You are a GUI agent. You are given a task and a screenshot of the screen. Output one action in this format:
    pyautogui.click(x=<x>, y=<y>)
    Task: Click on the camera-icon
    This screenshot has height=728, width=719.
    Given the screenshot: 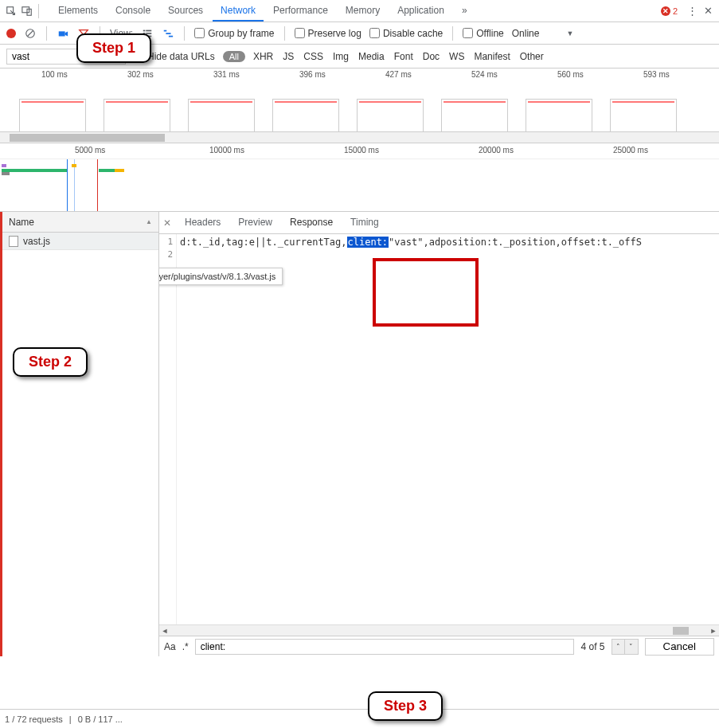 What is the action you would take?
    pyautogui.click(x=63, y=33)
    